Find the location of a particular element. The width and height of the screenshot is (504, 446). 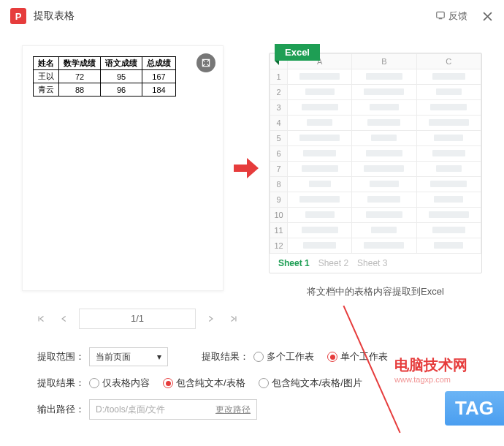

watermark-text: 电脑技术网 www.tagxp.com is located at coordinates (431, 370).